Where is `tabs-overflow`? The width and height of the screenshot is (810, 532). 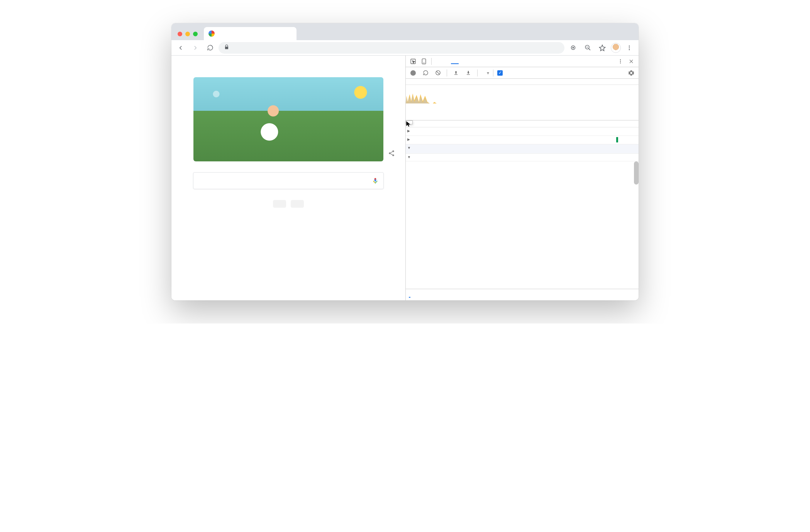 tabs-overflow is located at coordinates (463, 61).